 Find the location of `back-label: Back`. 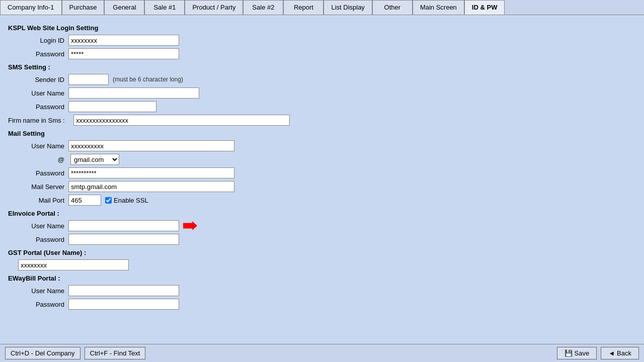

back-label: Back is located at coordinates (624, 353).